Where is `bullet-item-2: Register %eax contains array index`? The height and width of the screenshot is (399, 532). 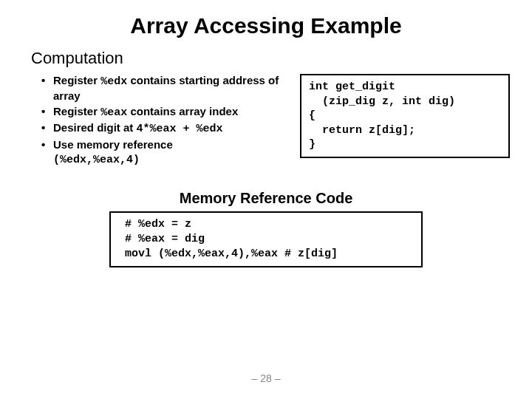
bullet-item-2: Register %eax contains array index is located at coordinates (163, 112).